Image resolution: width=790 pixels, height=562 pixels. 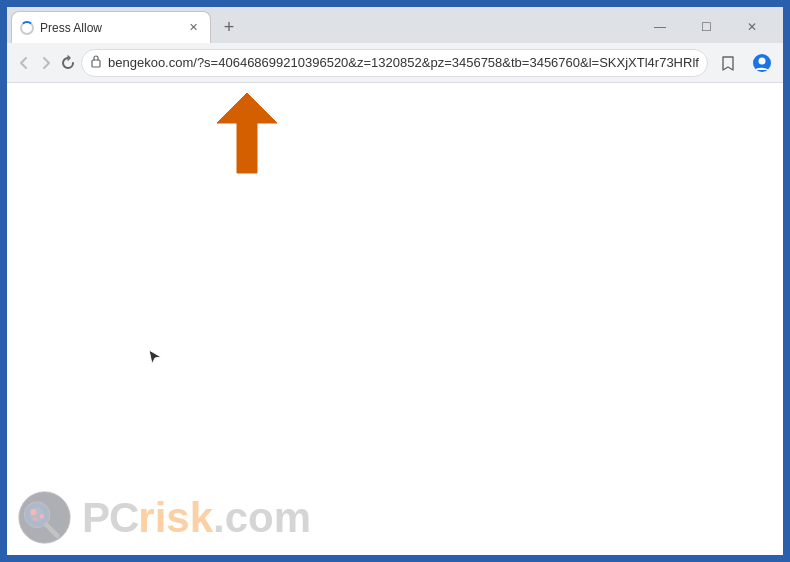 What do you see at coordinates (318, 25) in the screenshot?
I see `tab-strip: Press Allow ✕ +` at bounding box center [318, 25].